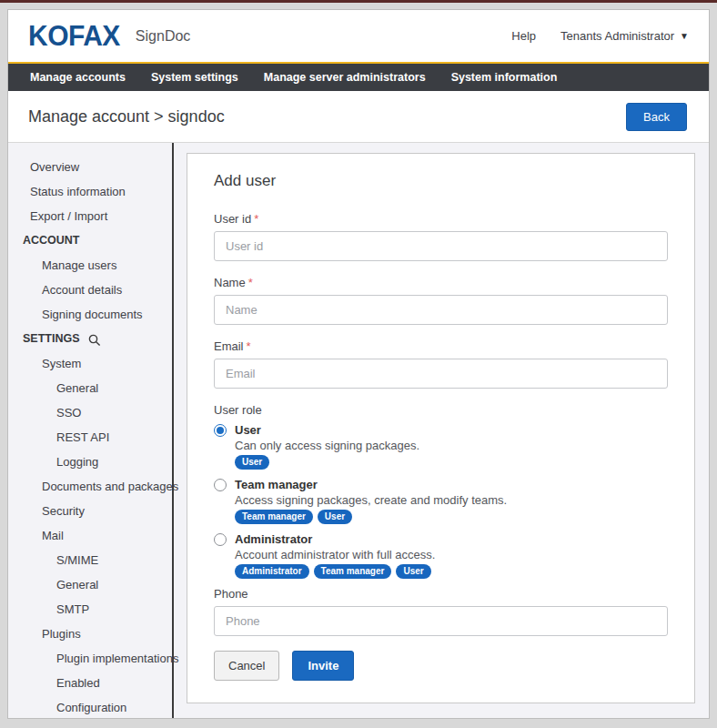 The image size is (717, 728). What do you see at coordinates (440, 666) in the screenshot?
I see `form-actions: Cancel Invite` at bounding box center [440, 666].